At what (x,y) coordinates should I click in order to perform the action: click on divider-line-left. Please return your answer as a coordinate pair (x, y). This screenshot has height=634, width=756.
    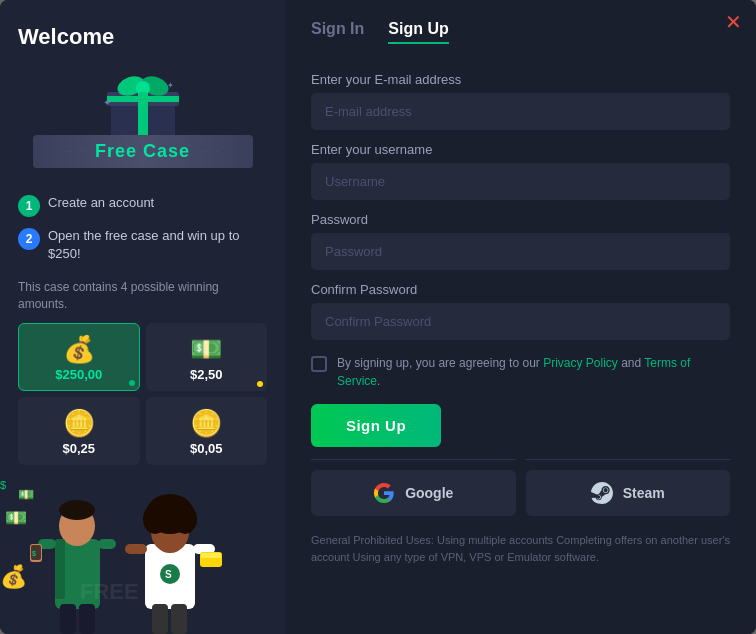
    Looking at the image, I should click on (414, 460).